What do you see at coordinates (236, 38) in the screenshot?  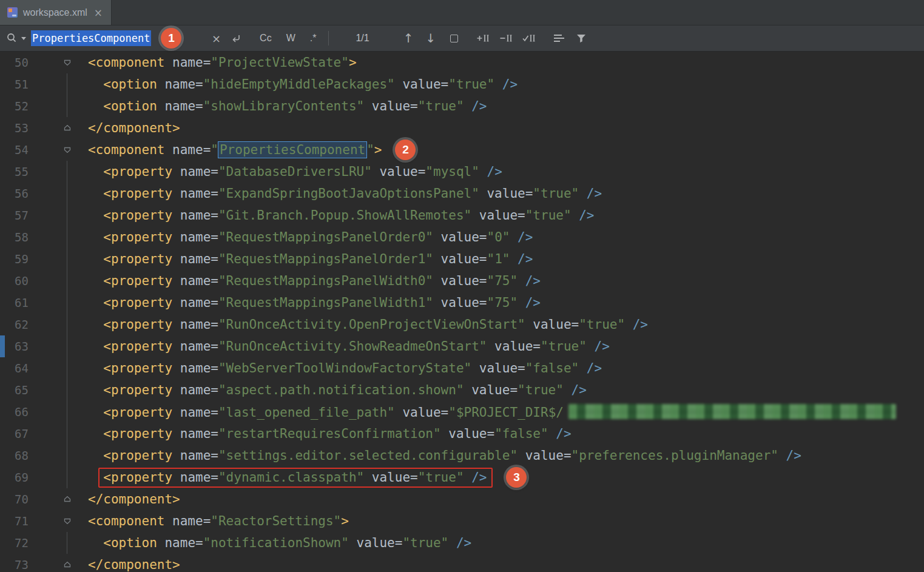 I see `newline-icon` at bounding box center [236, 38].